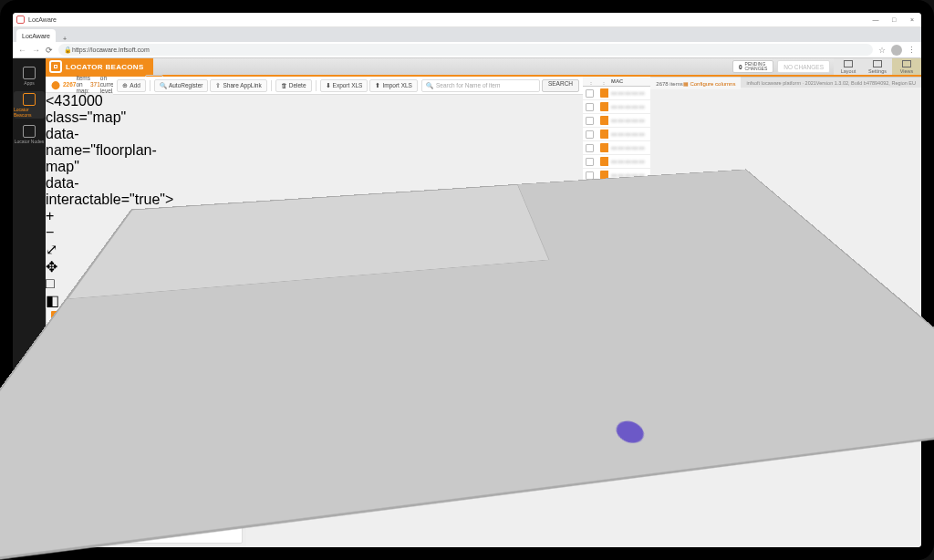 The image size is (934, 560). What do you see at coordinates (907, 67) in the screenshot?
I see `hdr-views-button: Views` at bounding box center [907, 67].